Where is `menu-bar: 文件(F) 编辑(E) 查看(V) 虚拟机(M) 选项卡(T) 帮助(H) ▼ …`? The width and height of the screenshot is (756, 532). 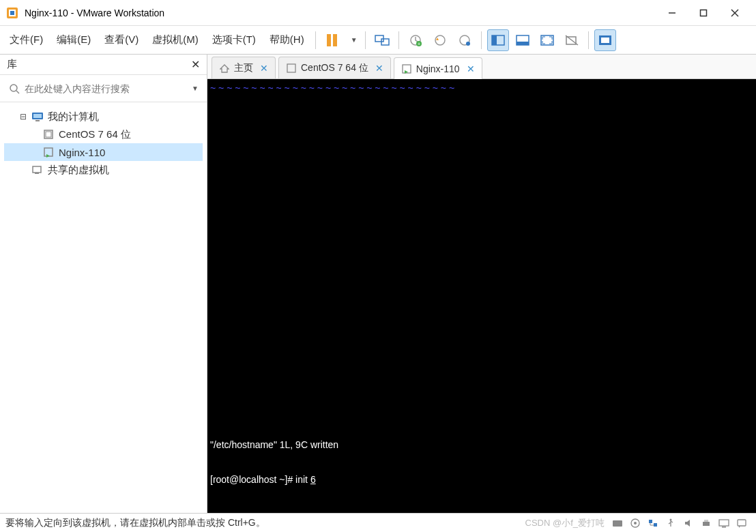 menu-bar: 文件(F) 编辑(E) 查看(V) 虚拟机(M) 选项卡(T) 帮助(H) ▼ … is located at coordinates (378, 40).